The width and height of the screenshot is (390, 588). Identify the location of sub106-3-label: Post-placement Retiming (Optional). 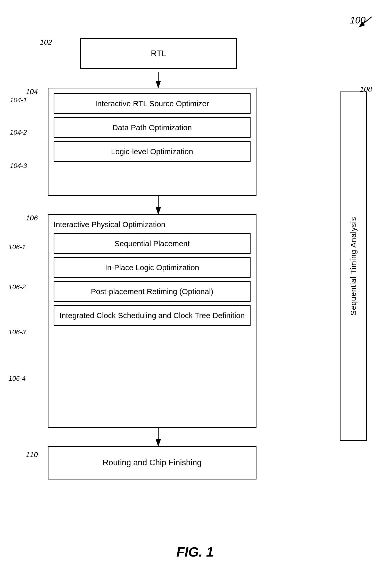
(152, 291).